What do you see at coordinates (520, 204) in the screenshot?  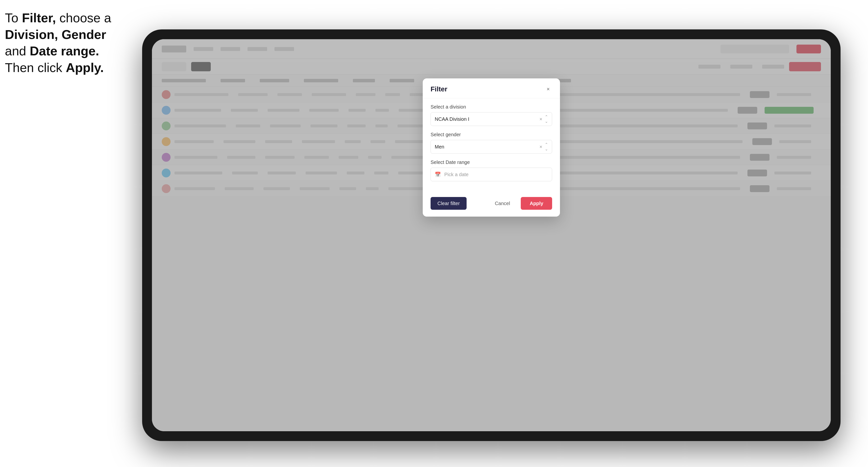 I see `modal-footer-right: Cancel Apply` at bounding box center [520, 204].